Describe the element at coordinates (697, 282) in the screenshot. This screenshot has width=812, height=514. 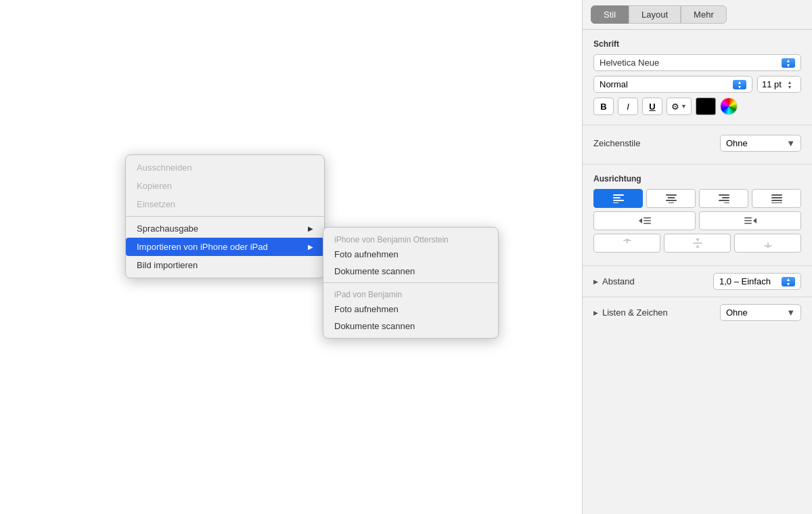
I see `abstand-row: ▶ Abstand 1,0 – Einfach` at that location.